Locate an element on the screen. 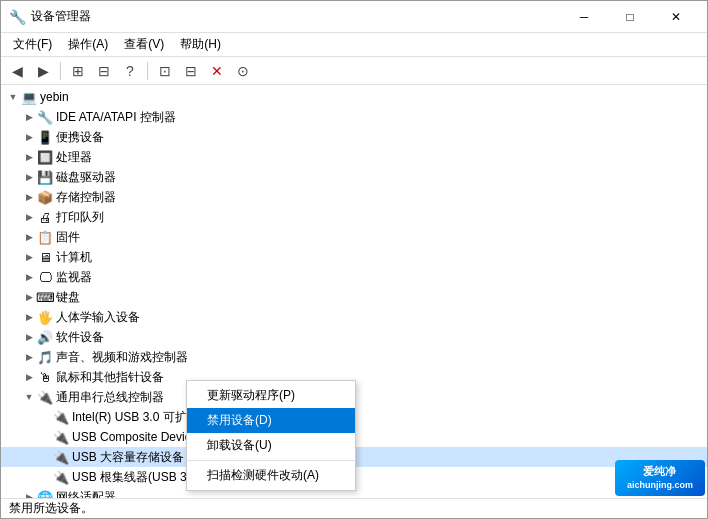 The image size is (708, 519). label-root: yebin is located at coordinates (54, 97).